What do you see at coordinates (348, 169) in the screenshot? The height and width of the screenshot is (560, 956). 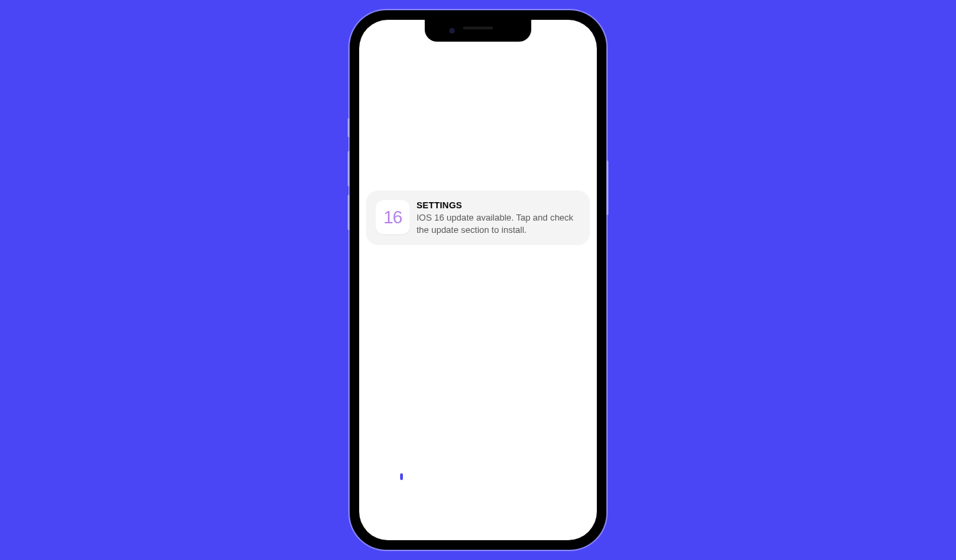 I see `volume-up-button` at bounding box center [348, 169].